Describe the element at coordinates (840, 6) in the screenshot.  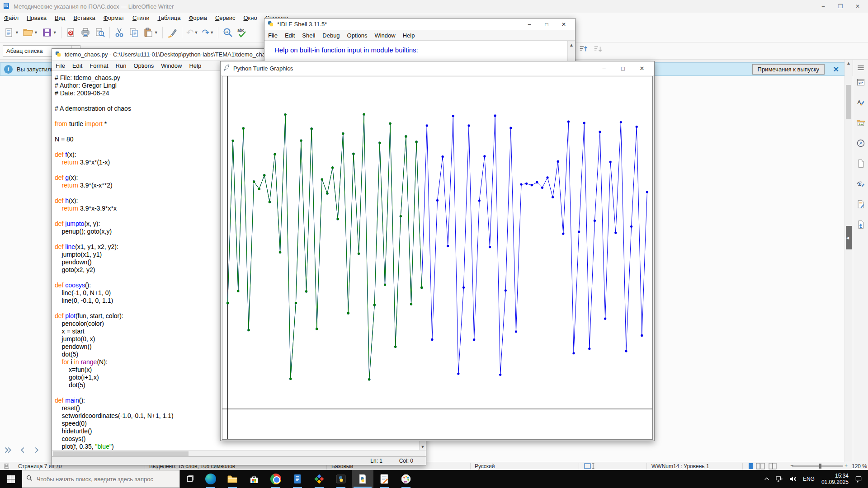
I see `writer-maximize-button: ❐` at that location.